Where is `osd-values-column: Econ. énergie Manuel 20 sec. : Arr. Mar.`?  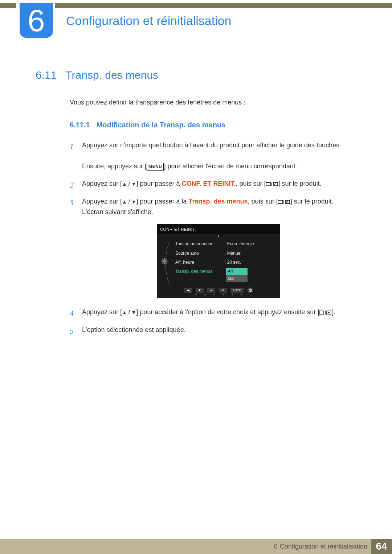 osd-values-column: Econ. énergie Manuel 20 sec. : Arr. Mar. is located at coordinates (250, 262).